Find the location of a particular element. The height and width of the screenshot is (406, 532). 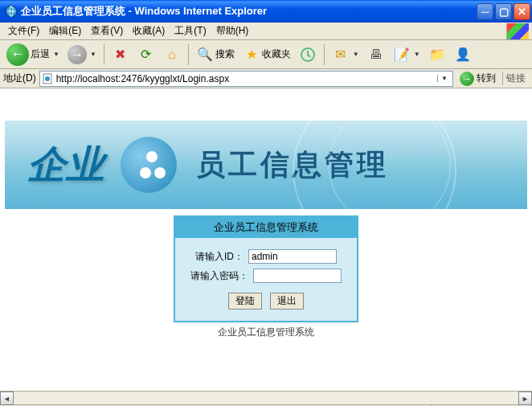

close-button: ✕ is located at coordinates (522, 11).